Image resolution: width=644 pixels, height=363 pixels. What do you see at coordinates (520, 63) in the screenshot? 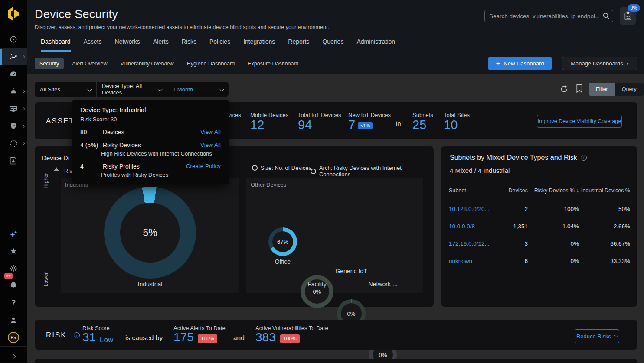
I see `new-dashboard-button: + New Dashboard` at bounding box center [520, 63].